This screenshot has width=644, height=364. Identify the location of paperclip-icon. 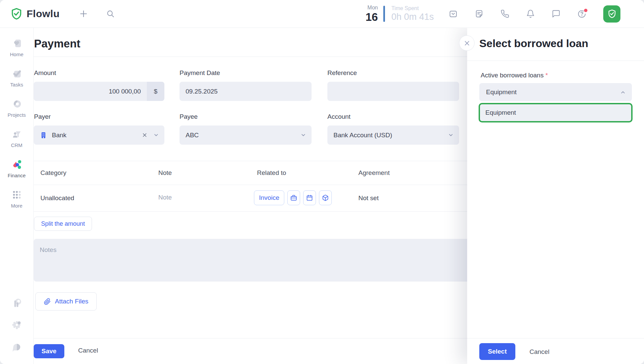
(47, 301).